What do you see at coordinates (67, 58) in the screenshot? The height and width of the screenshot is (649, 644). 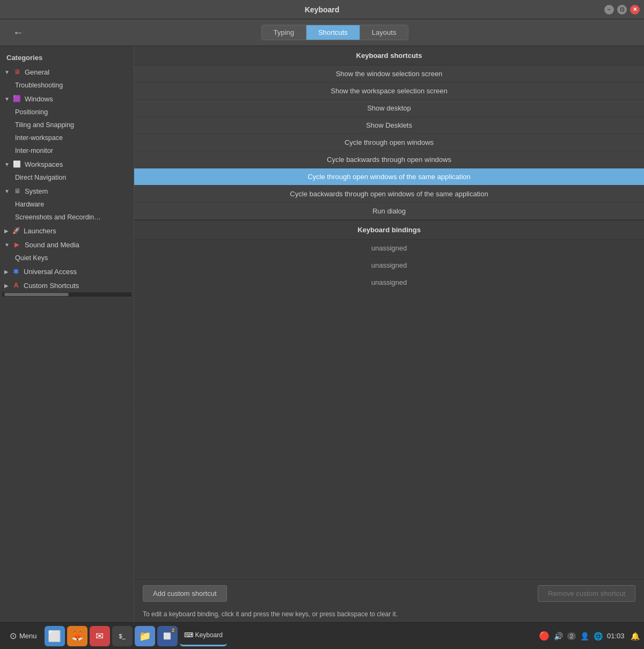 I see `sidebar-header: Categories` at bounding box center [67, 58].